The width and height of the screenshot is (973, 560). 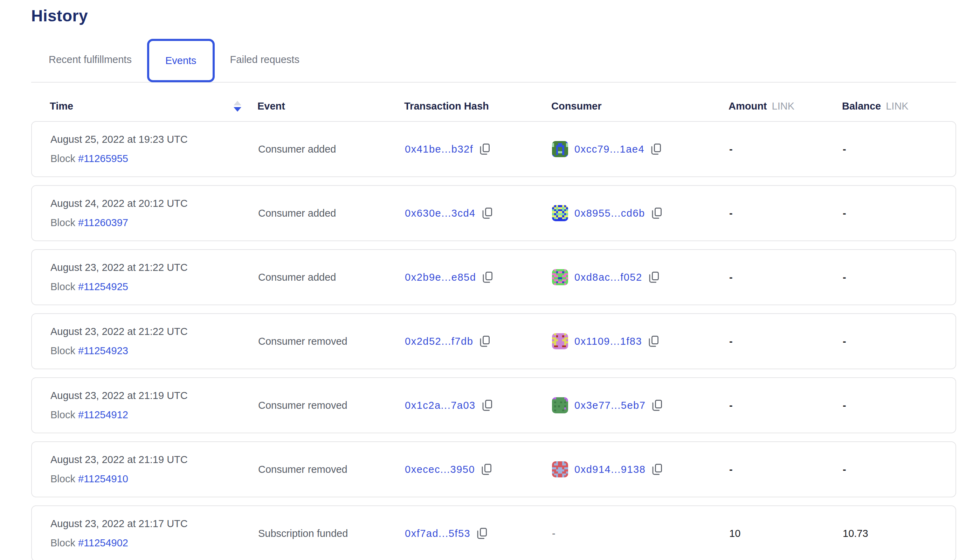 I want to click on consumer-address-link: 0xcc79...1ae4, so click(x=609, y=149).